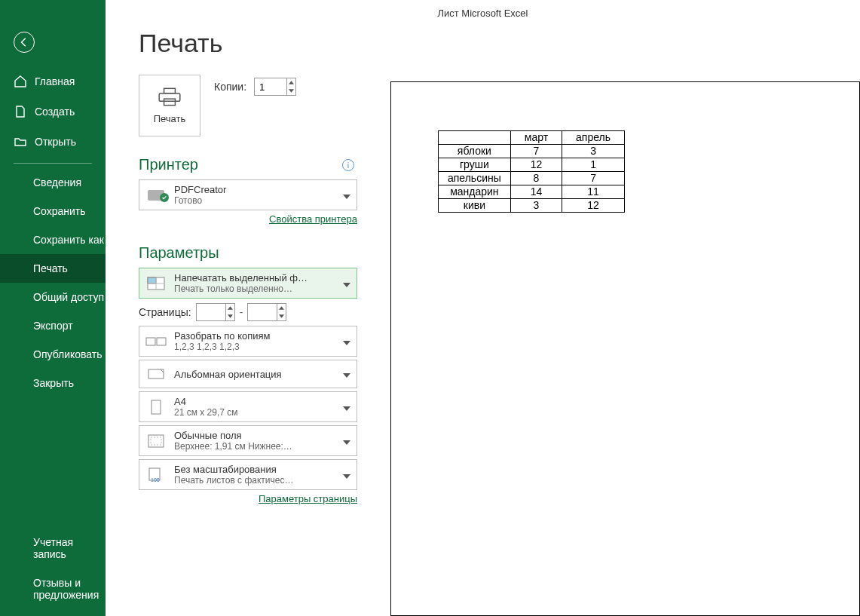  What do you see at coordinates (248, 219) in the screenshot?
I see `printer-properties-link: Свойства принтера` at bounding box center [248, 219].